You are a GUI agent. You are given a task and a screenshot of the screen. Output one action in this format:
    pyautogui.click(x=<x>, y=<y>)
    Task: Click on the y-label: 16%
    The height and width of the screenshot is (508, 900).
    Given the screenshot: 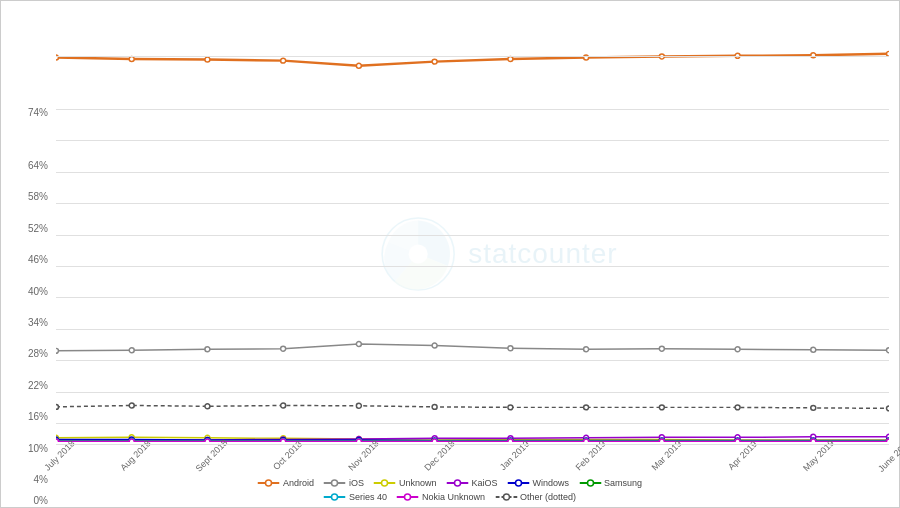 What is the action you would take?
    pyautogui.click(x=38, y=416)
    